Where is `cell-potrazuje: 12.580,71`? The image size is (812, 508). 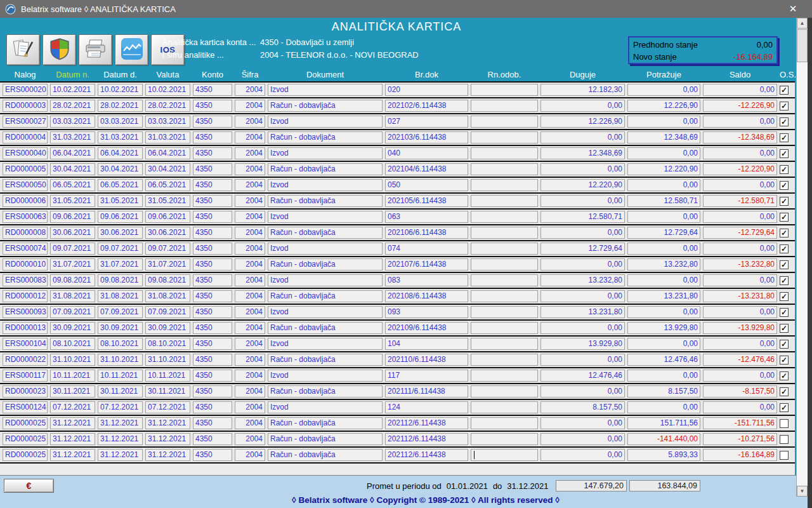
cell-potrazuje: 12.580,71 is located at coordinates (664, 201).